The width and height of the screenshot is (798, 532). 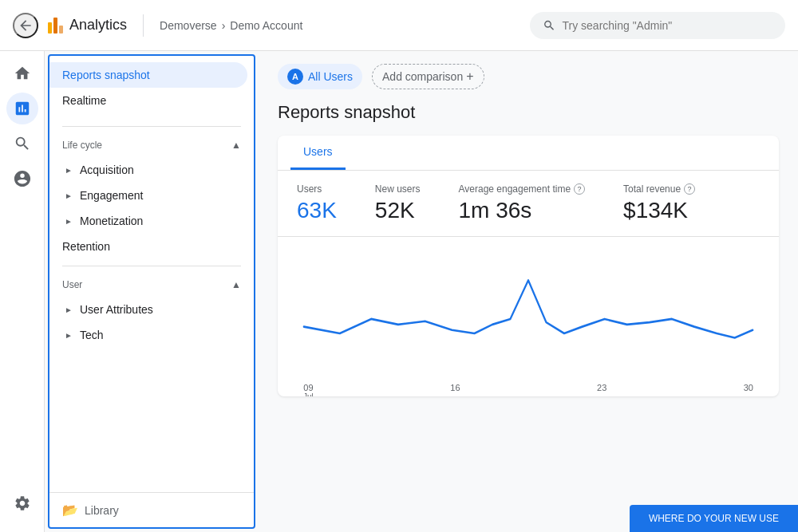 I want to click on breadcrumb-demoverse: Demoverse, so click(x=188, y=26).